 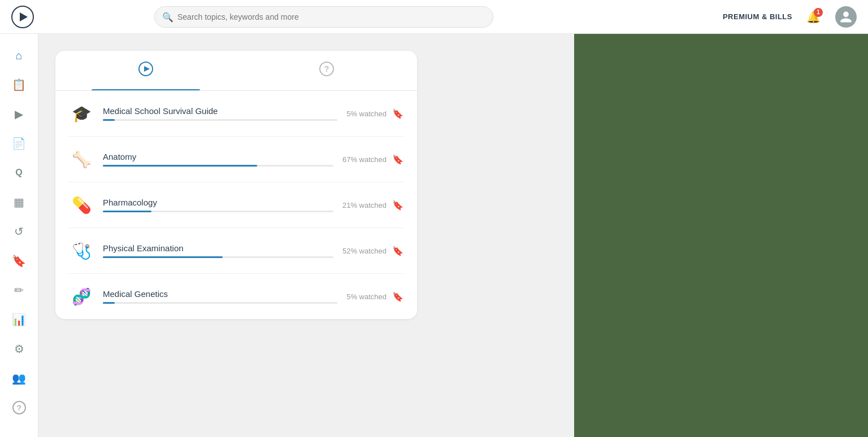 What do you see at coordinates (218, 202) in the screenshot?
I see `course-name: Pharmacology` at bounding box center [218, 202].